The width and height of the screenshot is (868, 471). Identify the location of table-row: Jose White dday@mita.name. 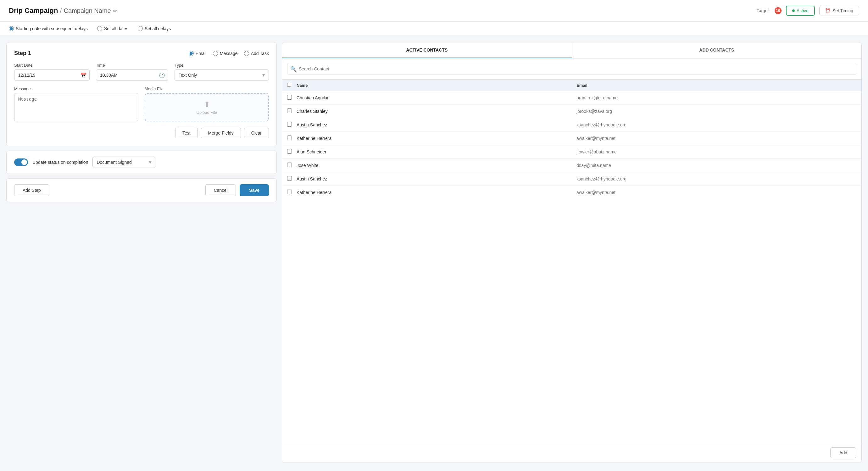
(571, 165).